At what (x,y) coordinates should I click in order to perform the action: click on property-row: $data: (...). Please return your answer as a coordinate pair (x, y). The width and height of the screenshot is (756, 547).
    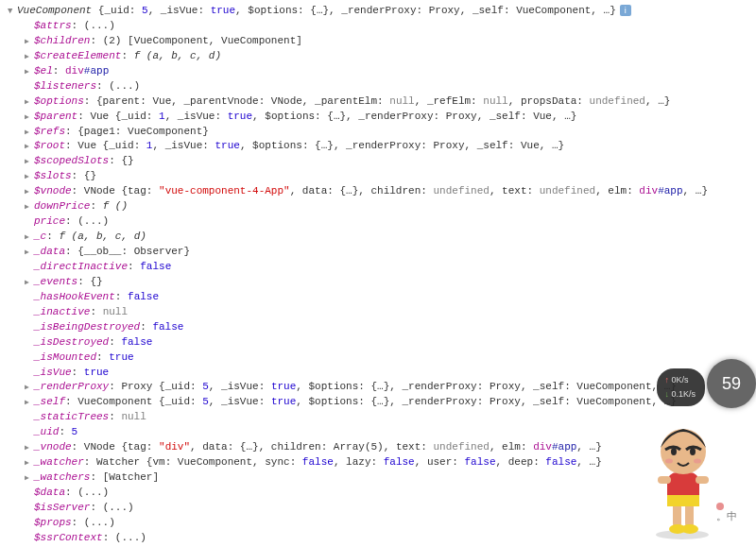
    Looking at the image, I should click on (378, 493).